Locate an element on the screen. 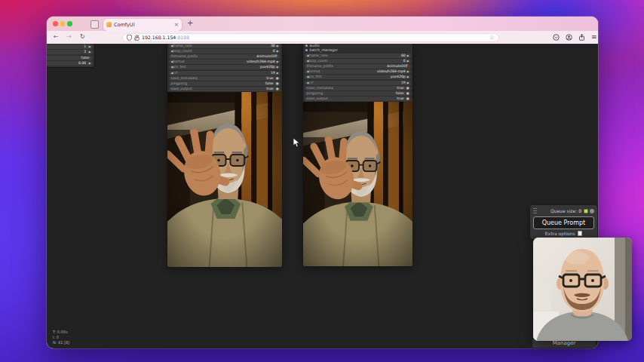 The width and height of the screenshot is (644, 362). tab-close-icon: × is located at coordinates (176, 24).